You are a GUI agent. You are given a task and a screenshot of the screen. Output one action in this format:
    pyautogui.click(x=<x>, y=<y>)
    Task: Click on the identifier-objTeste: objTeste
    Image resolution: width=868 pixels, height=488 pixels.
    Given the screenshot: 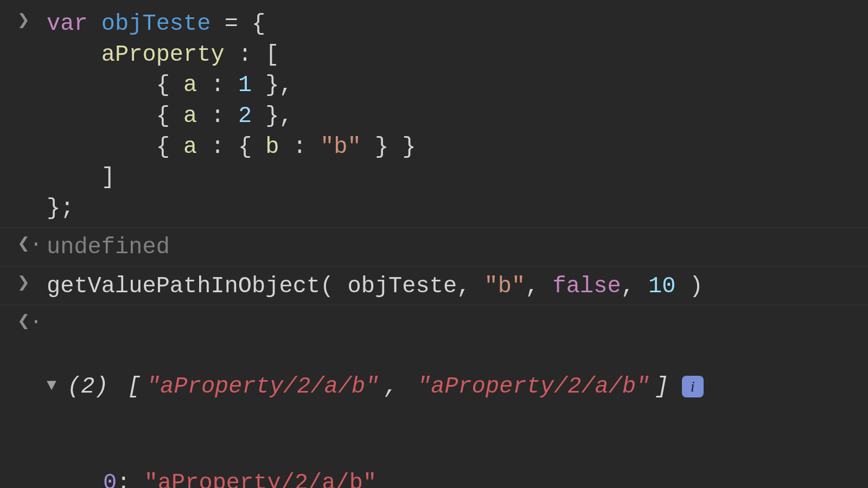 What is the action you would take?
    pyautogui.click(x=156, y=24)
    